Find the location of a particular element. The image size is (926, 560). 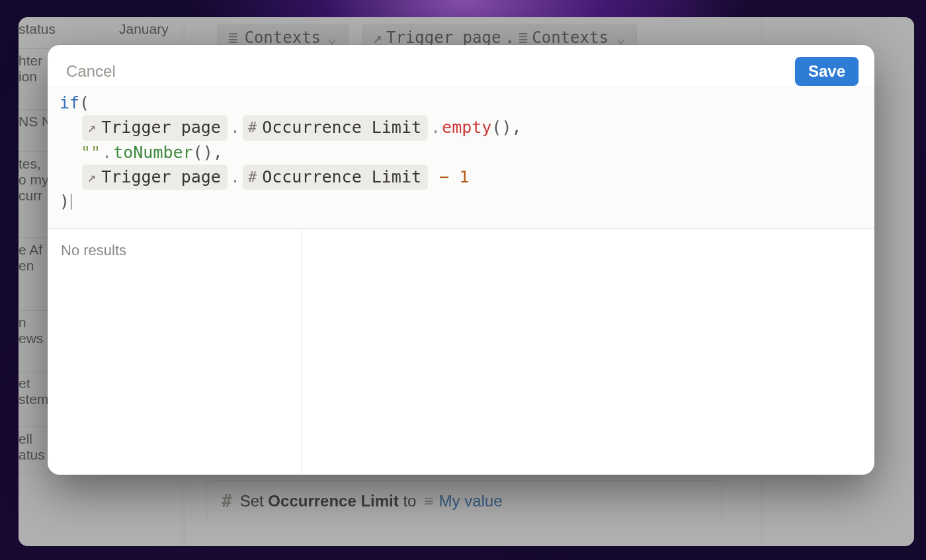

fn-toNumber: toNumber is located at coordinates (153, 153).